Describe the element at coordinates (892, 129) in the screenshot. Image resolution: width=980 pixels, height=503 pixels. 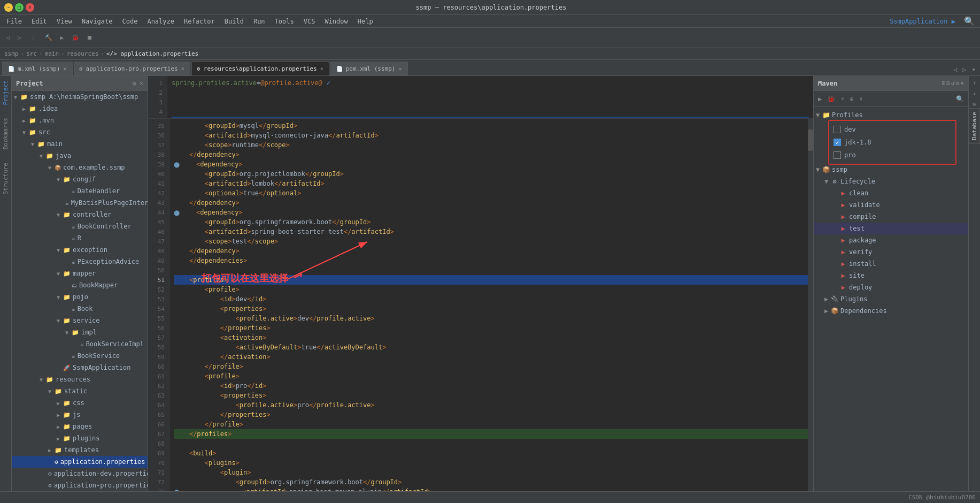
I see `profile-dev: dev` at that location.